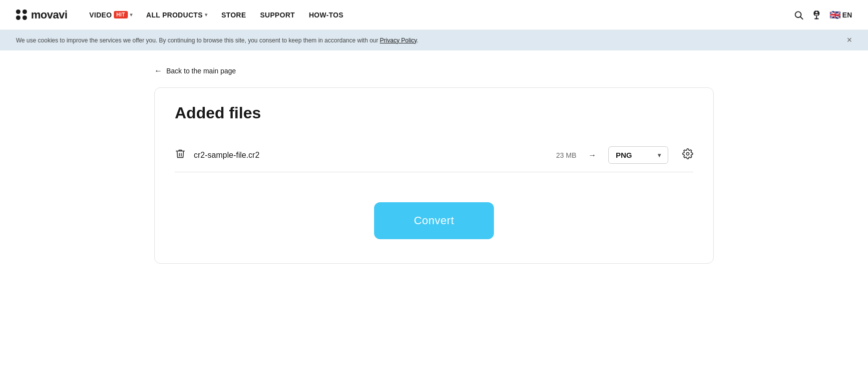  What do you see at coordinates (399, 40) in the screenshot?
I see `privacy-policy-link: Privacy Policy` at bounding box center [399, 40].